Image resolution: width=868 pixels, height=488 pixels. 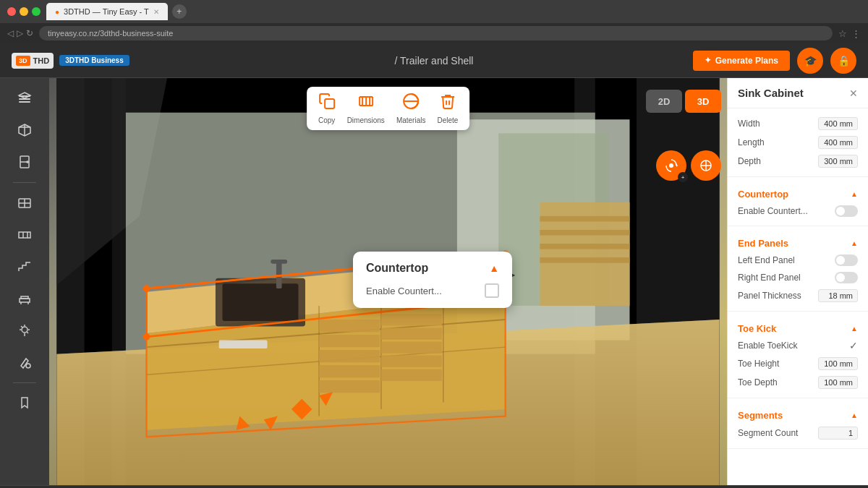 I want to click on panel-header: Sink Cabinet ✕, so click(x=798, y=93).